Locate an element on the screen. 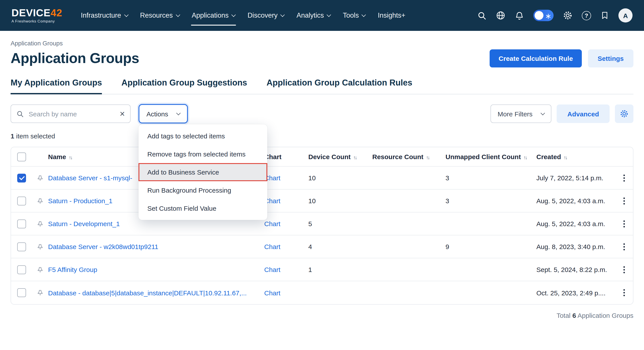  tabs: My Application Groups Application Group … is located at coordinates (322, 86).